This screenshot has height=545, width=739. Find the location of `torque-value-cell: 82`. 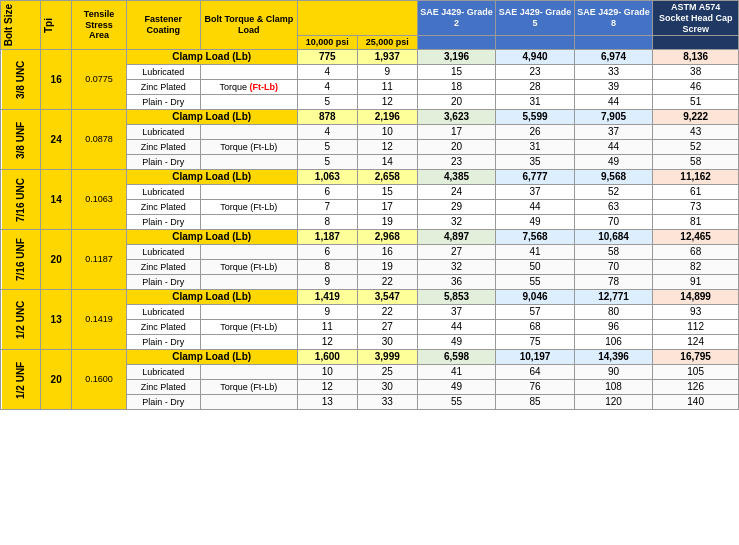

torque-value-cell: 82 is located at coordinates (696, 268).